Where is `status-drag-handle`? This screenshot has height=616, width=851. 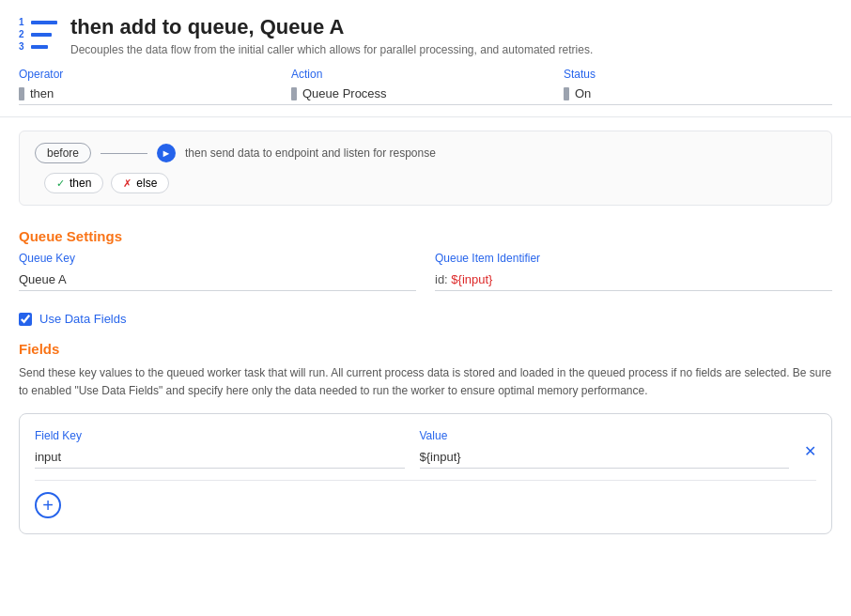 status-drag-handle is located at coordinates (566, 94).